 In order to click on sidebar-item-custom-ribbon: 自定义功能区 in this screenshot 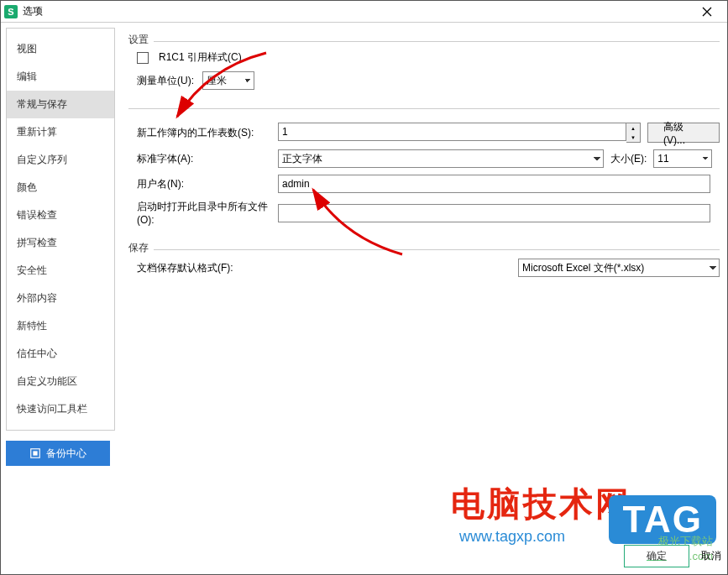, I will do `click(60, 381)`.